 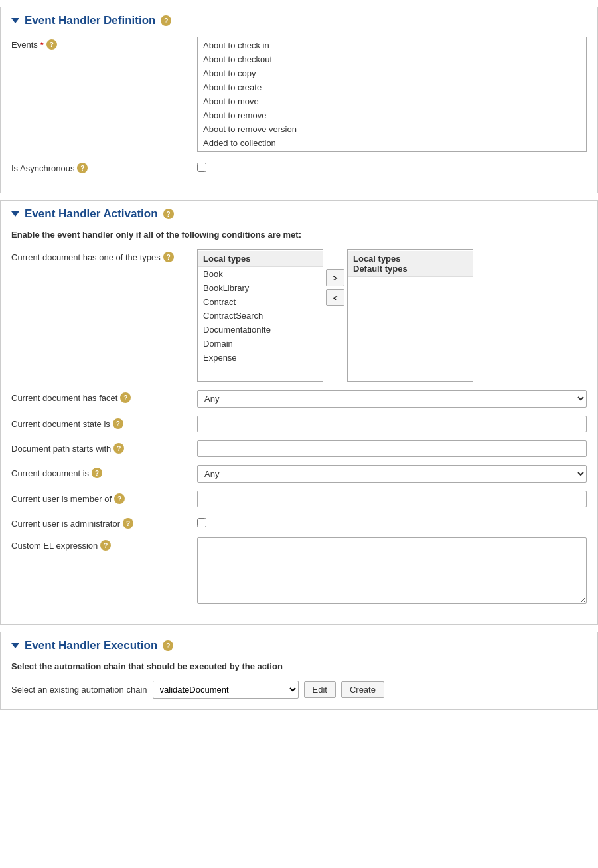 I want to click on type-item-6: Expense, so click(x=260, y=357).